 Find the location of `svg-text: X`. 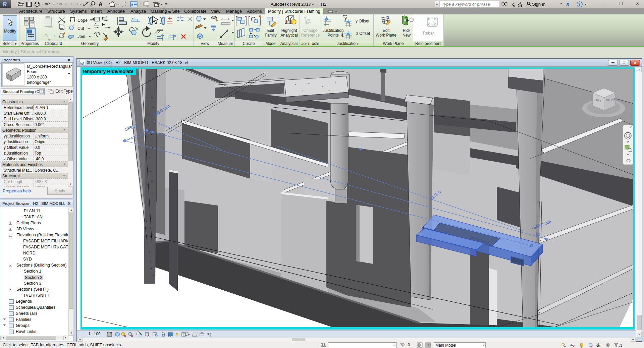

svg-text: X is located at coordinates (568, 4).